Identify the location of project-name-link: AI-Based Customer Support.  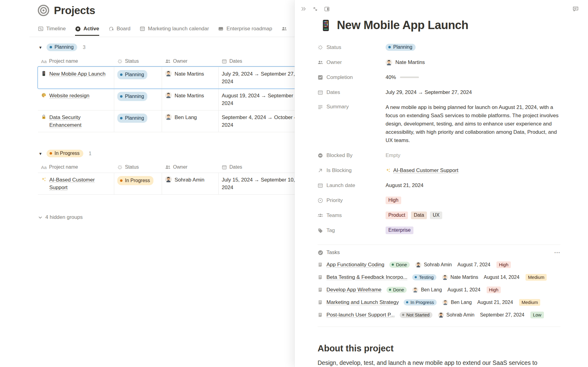
(80, 184).